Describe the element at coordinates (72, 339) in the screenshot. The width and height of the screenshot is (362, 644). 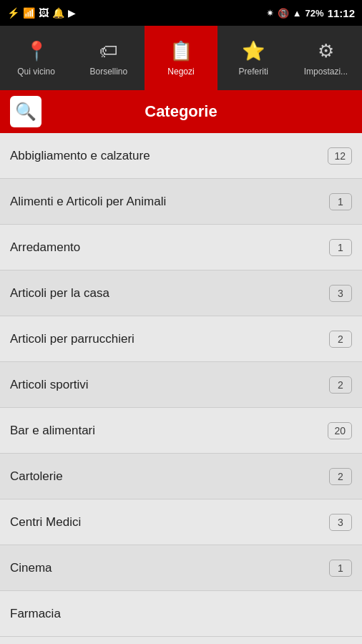
I see `category-name: Articoli per parrucchieri` at that location.